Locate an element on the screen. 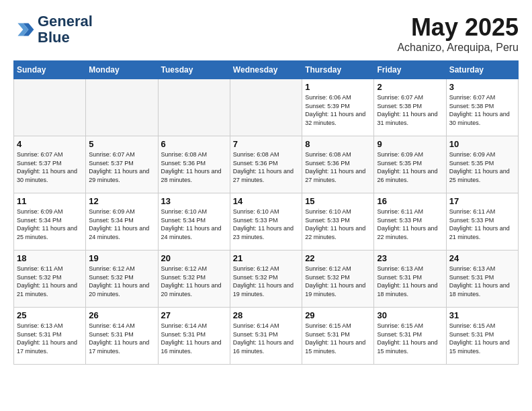 The image size is (532, 411). calendar-cell: 28Sunrise: 6:14 AMSunset: 5:31 PMDayligh… is located at coordinates (266, 336).